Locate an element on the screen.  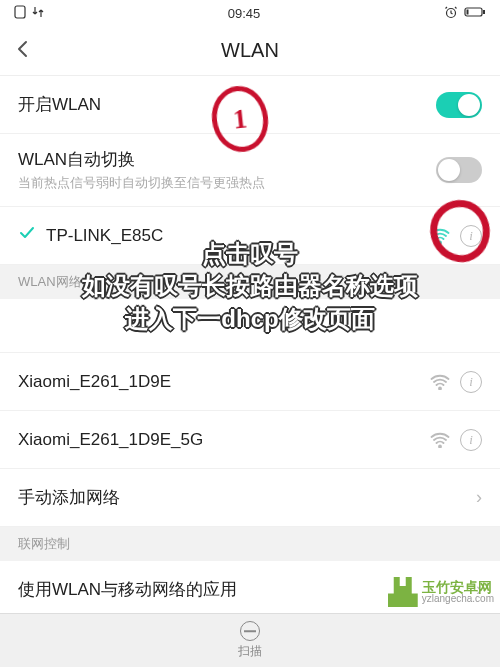
nav-bar: WLAN is located at coordinates (250, 51).